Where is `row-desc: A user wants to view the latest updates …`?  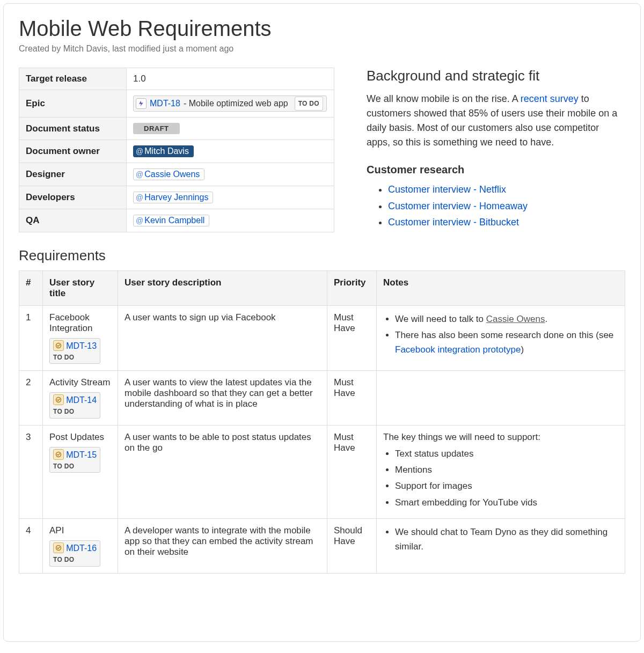 row-desc: A user wants to view the latest updates … is located at coordinates (223, 398).